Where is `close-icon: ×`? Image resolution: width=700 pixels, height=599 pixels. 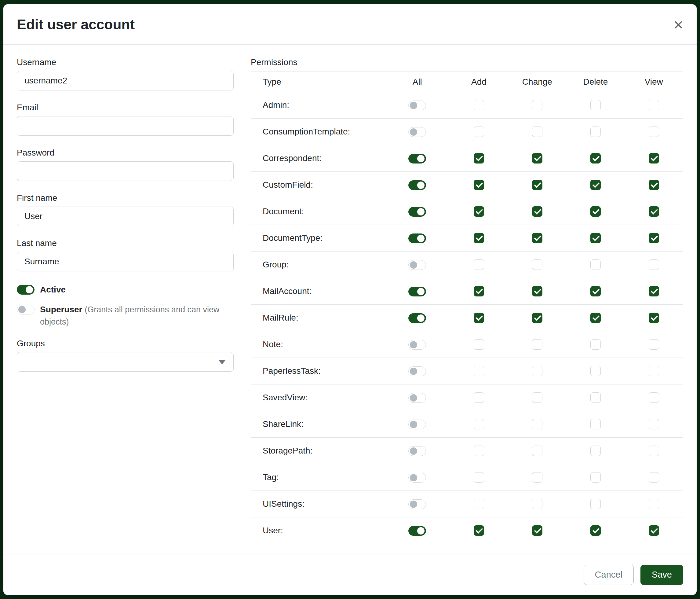 close-icon: × is located at coordinates (678, 24).